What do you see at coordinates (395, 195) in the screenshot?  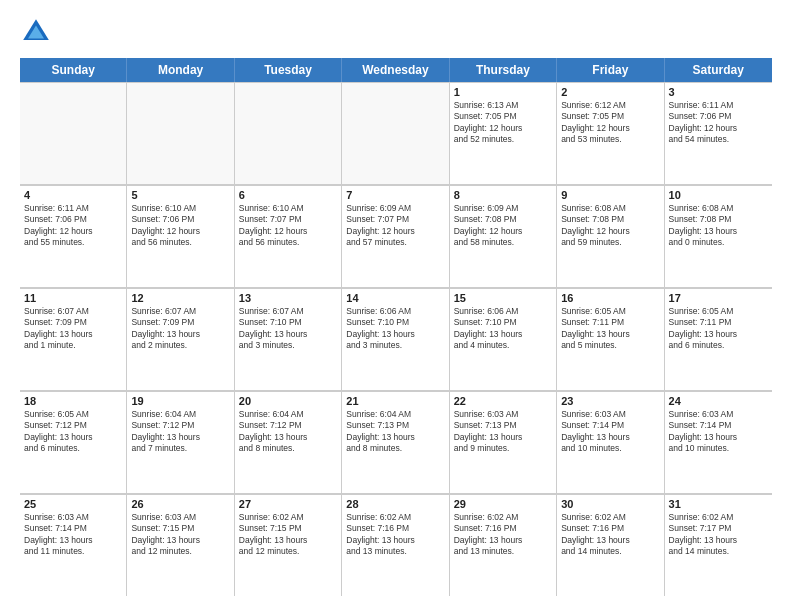 I see `day-number: 7` at bounding box center [395, 195].